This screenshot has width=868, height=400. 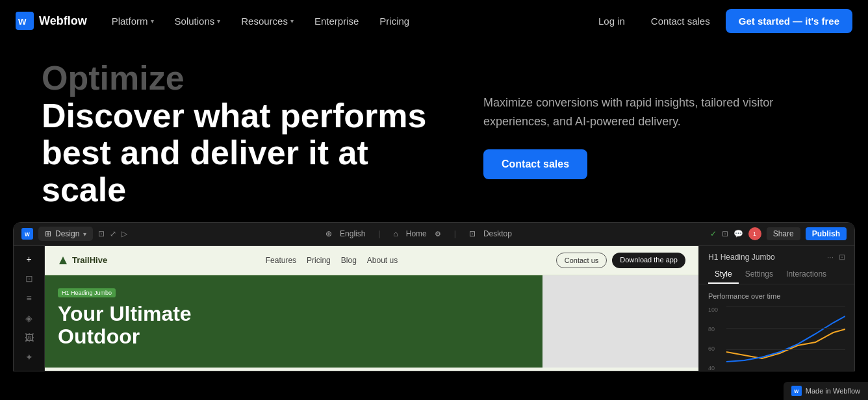 I want to click on assets-icon: 🖼, so click(x=29, y=338).